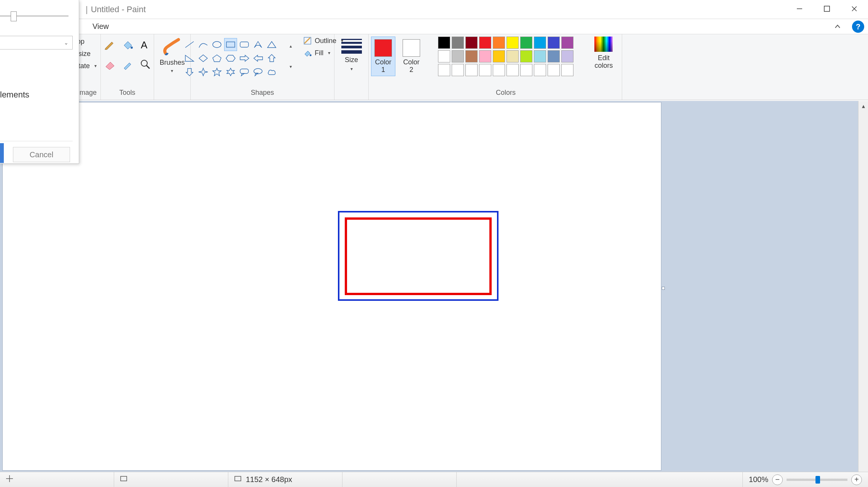 Image resolution: width=868 pixels, height=487 pixels. What do you see at coordinates (244, 58) in the screenshot?
I see `shape-arrow-right` at bounding box center [244, 58].